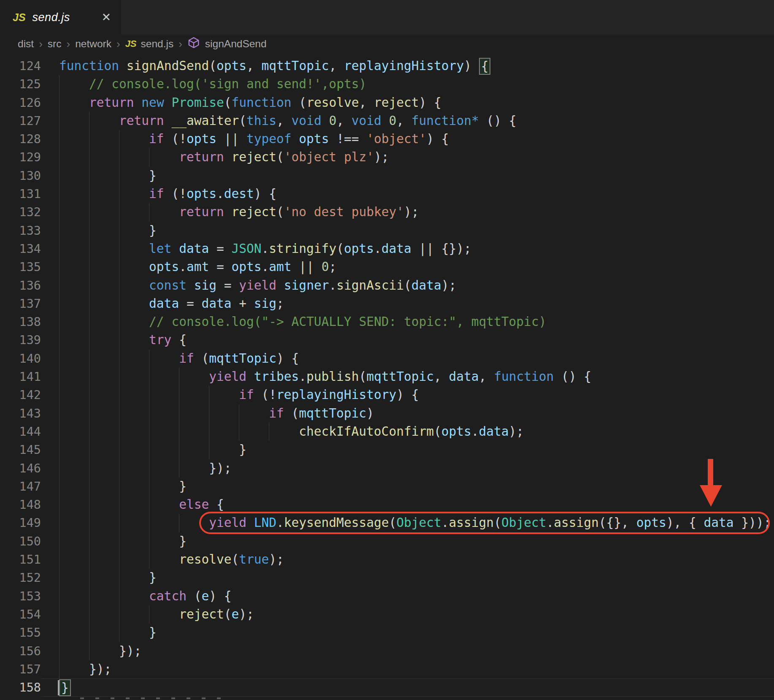 The width and height of the screenshot is (774, 700). Describe the element at coordinates (26, 44) in the screenshot. I see `breadcrumb-dist: dist` at that location.